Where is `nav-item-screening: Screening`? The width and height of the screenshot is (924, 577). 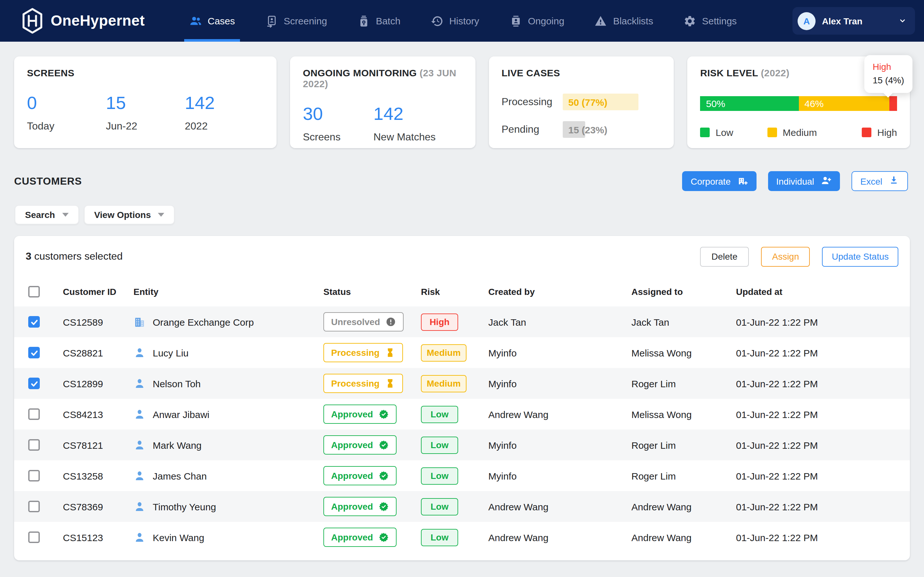 nav-item-screening: Screening is located at coordinates (296, 21).